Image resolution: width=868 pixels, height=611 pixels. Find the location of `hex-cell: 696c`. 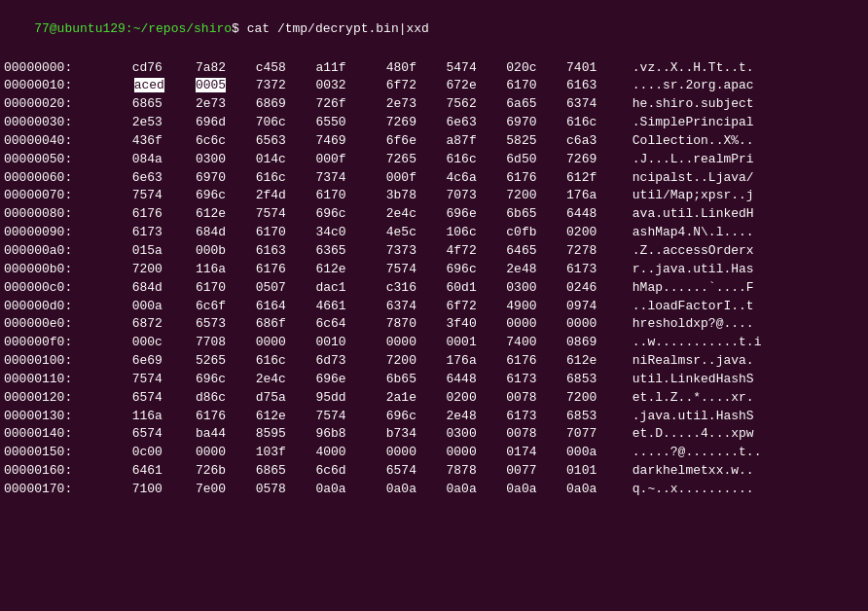

hex-cell: 696c is located at coordinates (415, 416).